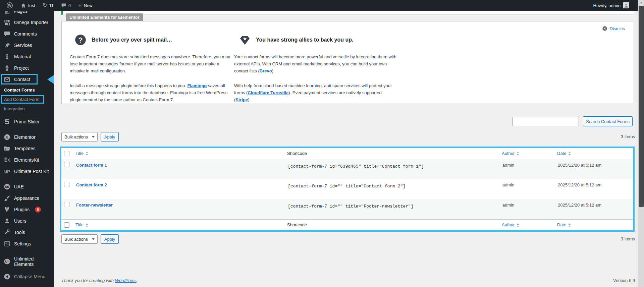 The image size is (644, 287). Describe the element at coordinates (27, 22) in the screenshot. I see `sidebar-item-omega-importer: Omega Importer` at that location.